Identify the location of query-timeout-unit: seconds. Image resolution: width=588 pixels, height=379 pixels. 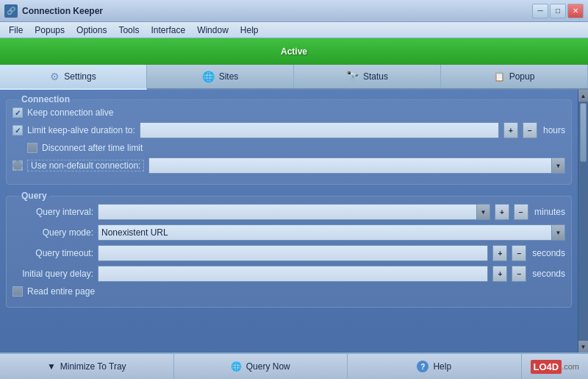
(548, 253).